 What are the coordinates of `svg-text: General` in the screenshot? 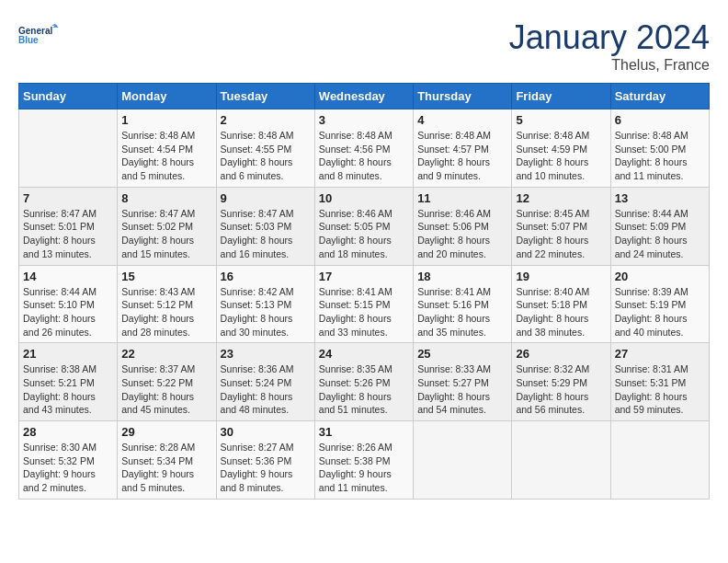 It's located at (35, 31).